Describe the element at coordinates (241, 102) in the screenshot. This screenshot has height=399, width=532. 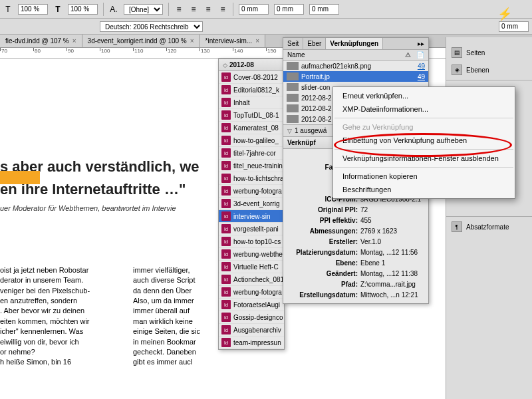
I see `file-name: Inhalt` at that location.